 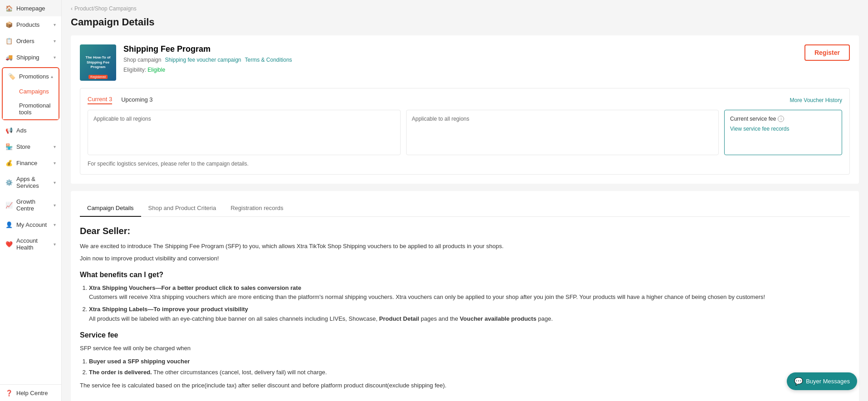 What do you see at coordinates (203, 60) in the screenshot?
I see `shipping-voucher-link: Shipping fee voucher campaign` at bounding box center [203, 60].